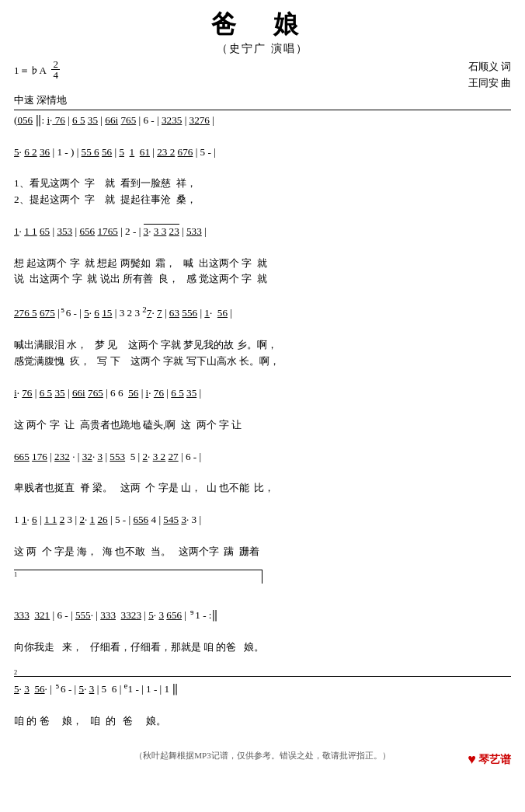 This screenshot has width=525, height=812. What do you see at coordinates (262, 656) in the screenshot?
I see `lyrics-line8: 向你我走 来， 仔细看，仔细看，那就是 咱 的爸 娘。` at bounding box center [262, 656].